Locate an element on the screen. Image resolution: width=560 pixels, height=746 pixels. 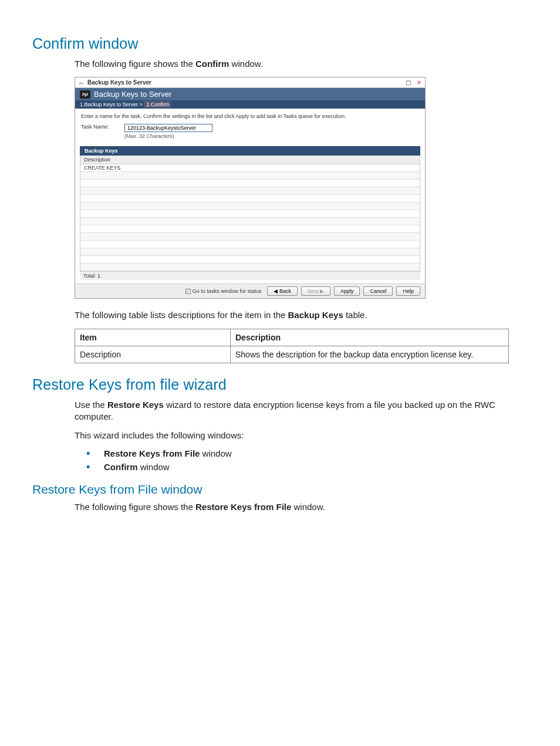
tab-backup-keys: Backup Keys is located at coordinates (250, 151).